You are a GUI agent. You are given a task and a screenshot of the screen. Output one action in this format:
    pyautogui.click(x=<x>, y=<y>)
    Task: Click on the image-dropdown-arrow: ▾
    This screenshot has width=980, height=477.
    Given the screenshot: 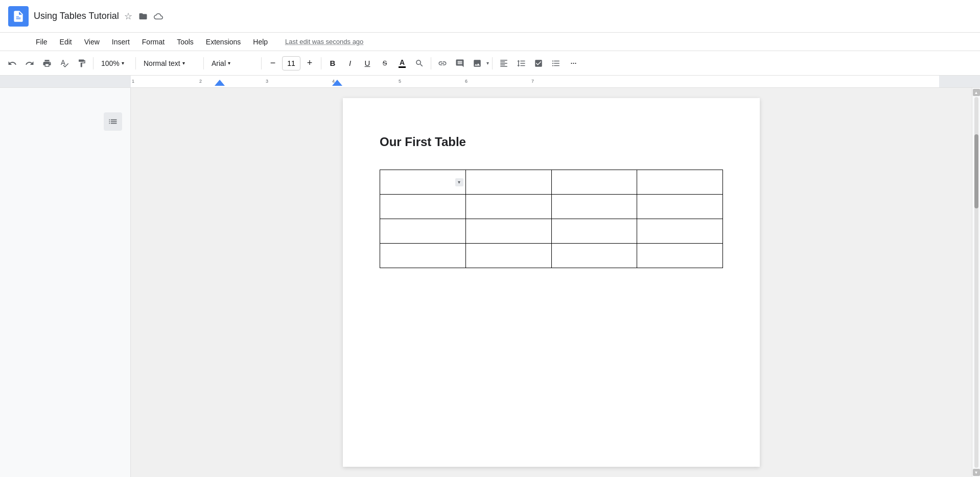 What is the action you would take?
    pyautogui.click(x=487, y=63)
    